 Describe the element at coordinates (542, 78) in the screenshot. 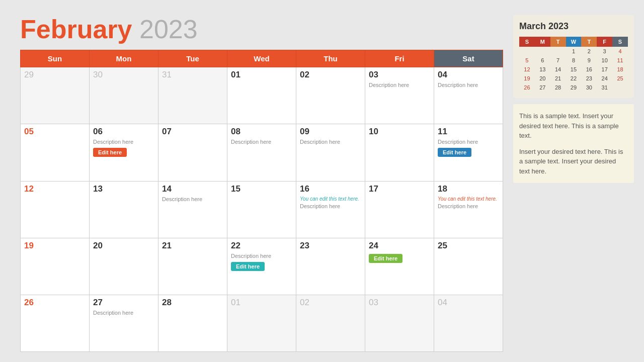

I see `mini-cell: 20` at that location.